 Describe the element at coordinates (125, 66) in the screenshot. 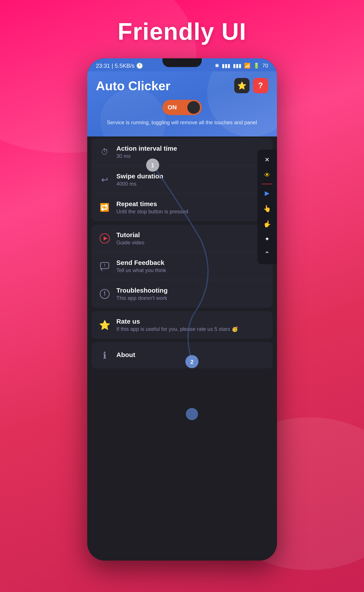

I see `status-speed: 5.5KB/s` at that location.